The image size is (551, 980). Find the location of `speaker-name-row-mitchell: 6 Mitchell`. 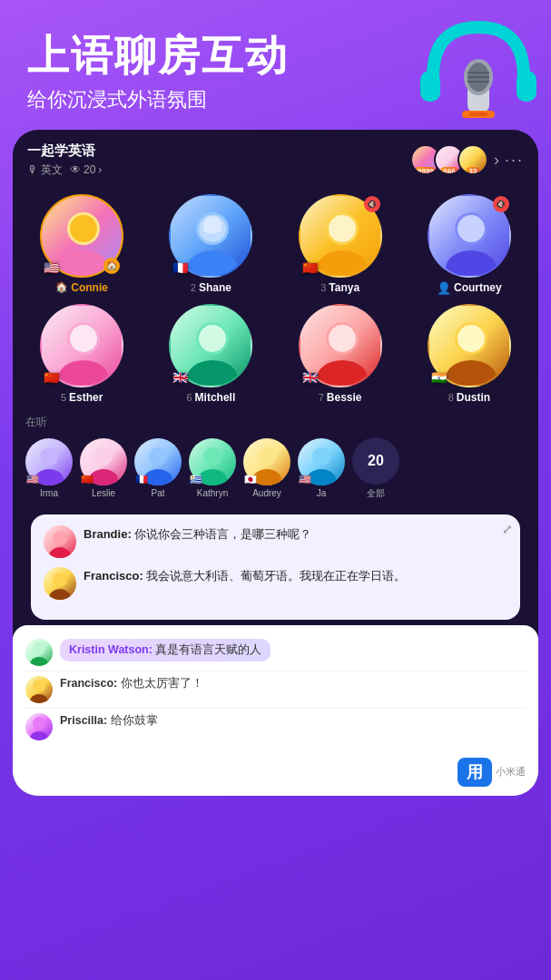

speaker-name-row-mitchell: 6 Mitchell is located at coordinates (211, 397).